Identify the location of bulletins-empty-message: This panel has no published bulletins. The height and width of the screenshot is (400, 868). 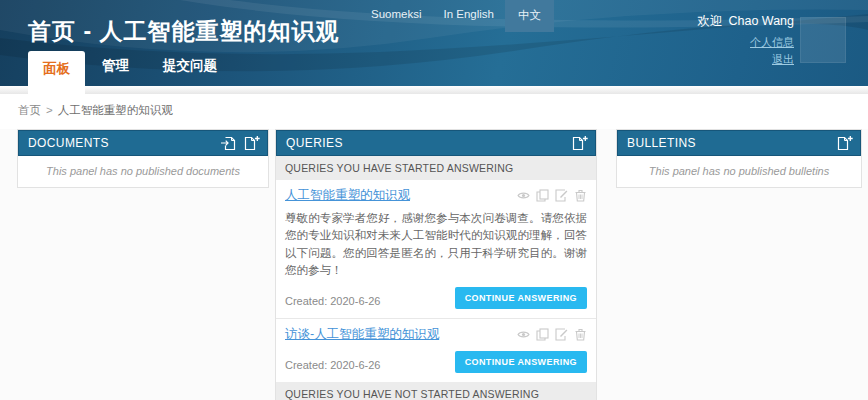
(739, 172).